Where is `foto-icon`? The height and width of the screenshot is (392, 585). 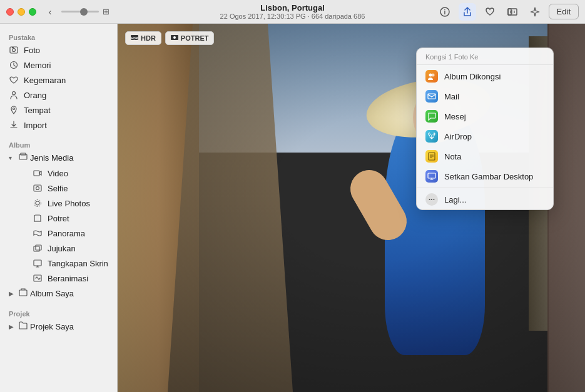
foto-icon is located at coordinates (14, 50).